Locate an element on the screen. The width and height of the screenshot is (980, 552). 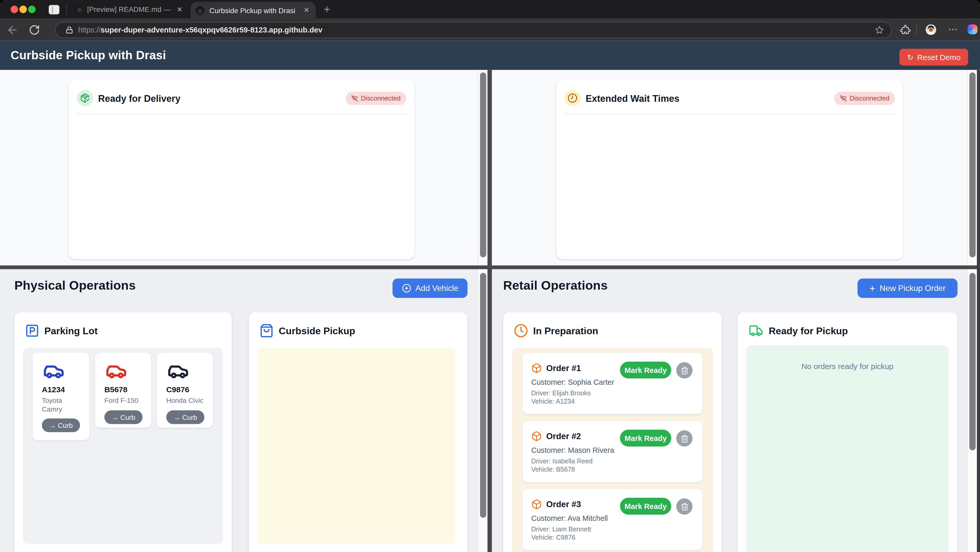
empty-state-message: No orders ready for pickup is located at coordinates (848, 366).